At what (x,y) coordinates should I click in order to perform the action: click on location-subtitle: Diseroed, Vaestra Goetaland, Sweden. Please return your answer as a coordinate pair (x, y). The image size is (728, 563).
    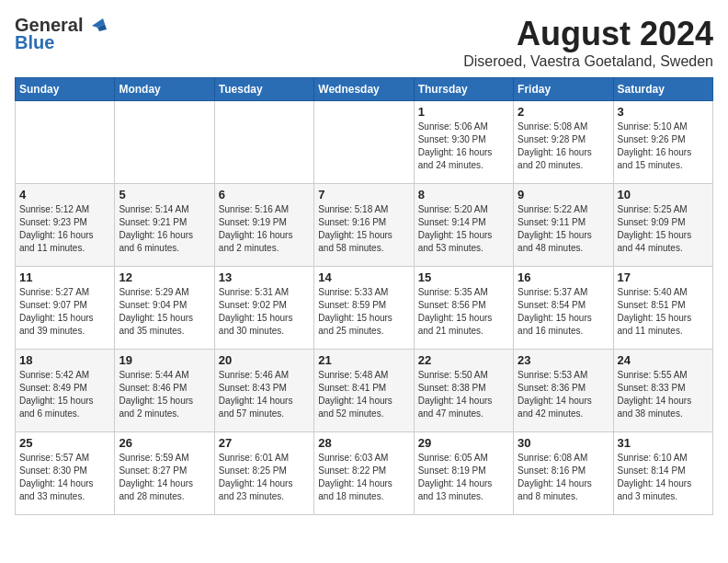
    Looking at the image, I should click on (588, 62).